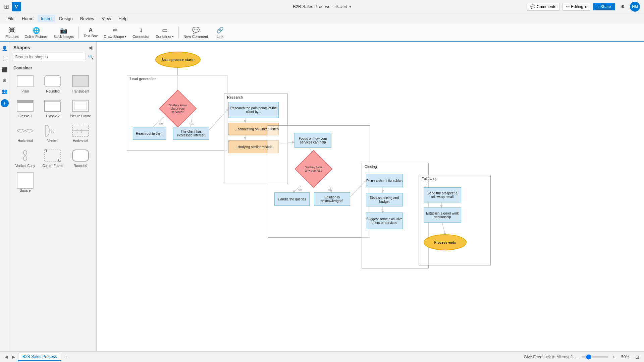 This screenshot has height=362, width=644. I want to click on shape-classic2: Classic 2, so click(53, 108).